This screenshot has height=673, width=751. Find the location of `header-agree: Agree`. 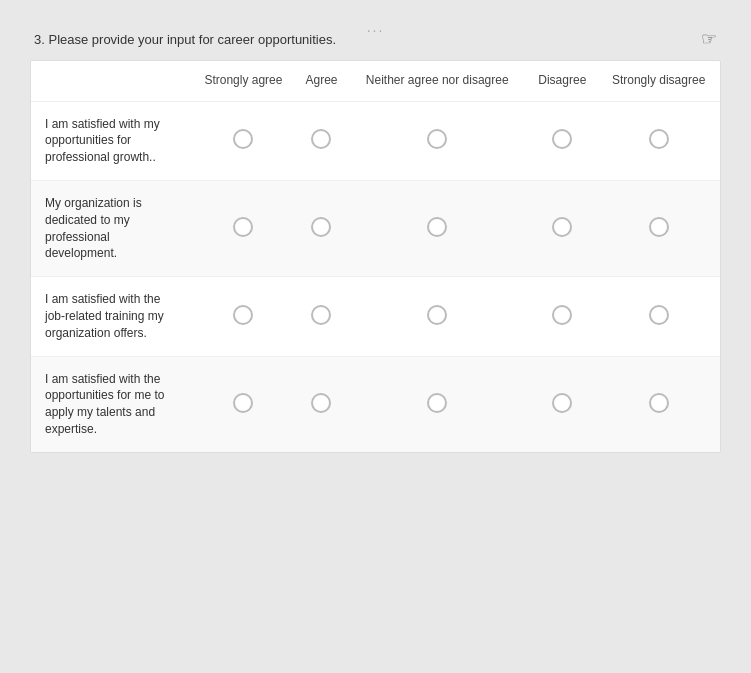

header-agree: Agree is located at coordinates (322, 81).